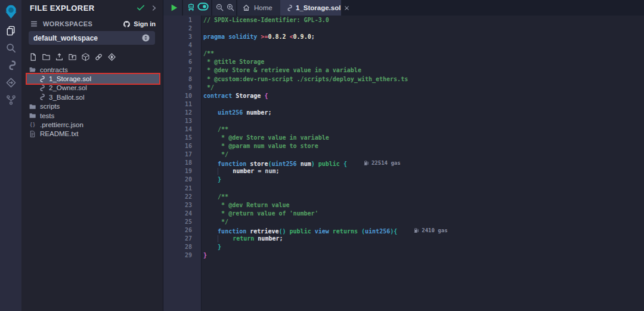 This screenshot has width=644, height=311. I want to click on line-number: 29, so click(182, 255).